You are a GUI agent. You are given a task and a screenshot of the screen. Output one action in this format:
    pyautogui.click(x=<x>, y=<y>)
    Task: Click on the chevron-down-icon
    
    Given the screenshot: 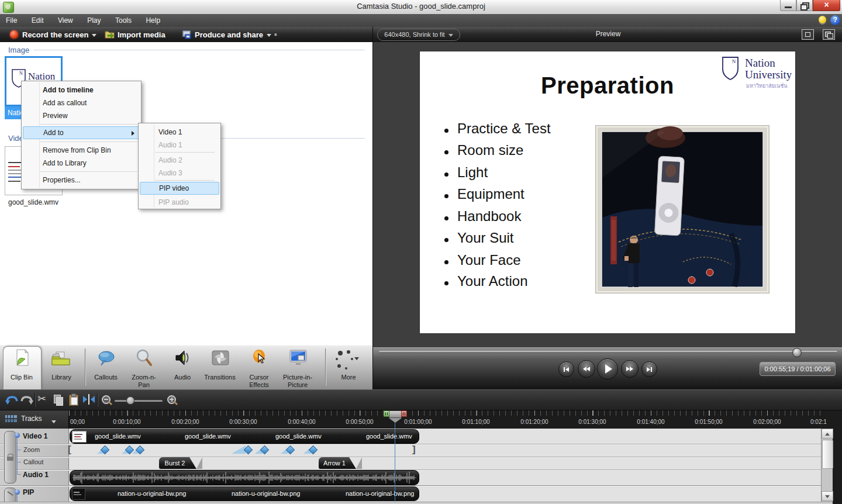 What is the action you would take?
    pyautogui.click(x=451, y=35)
    